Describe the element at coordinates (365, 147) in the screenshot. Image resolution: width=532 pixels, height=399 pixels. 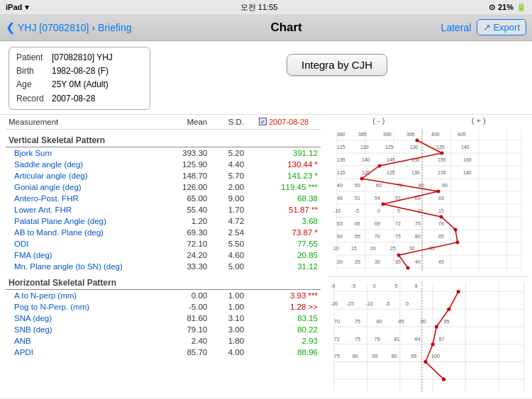
I see `svg-text: 120` at that location.